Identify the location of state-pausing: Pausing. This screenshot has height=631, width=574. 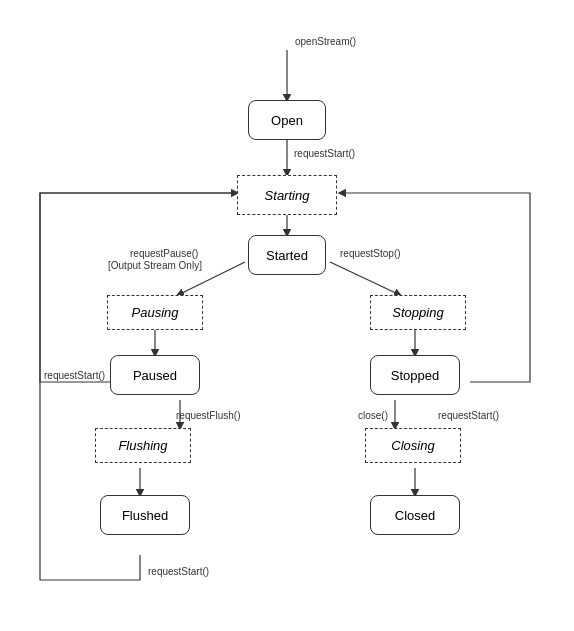
(155, 312).